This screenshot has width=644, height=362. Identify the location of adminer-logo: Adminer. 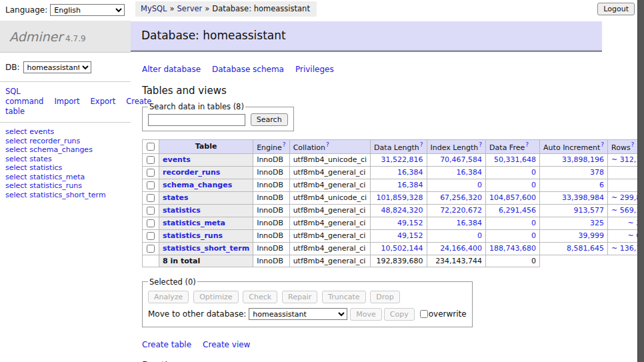
(36, 37).